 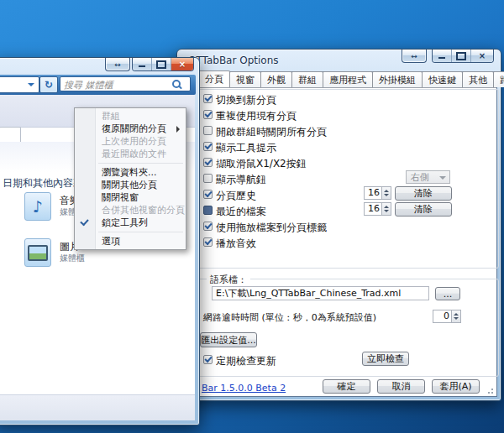 What do you see at coordinates (241, 211) in the screenshot?
I see `checkbox-label: 最近的檔案` at bounding box center [241, 211].